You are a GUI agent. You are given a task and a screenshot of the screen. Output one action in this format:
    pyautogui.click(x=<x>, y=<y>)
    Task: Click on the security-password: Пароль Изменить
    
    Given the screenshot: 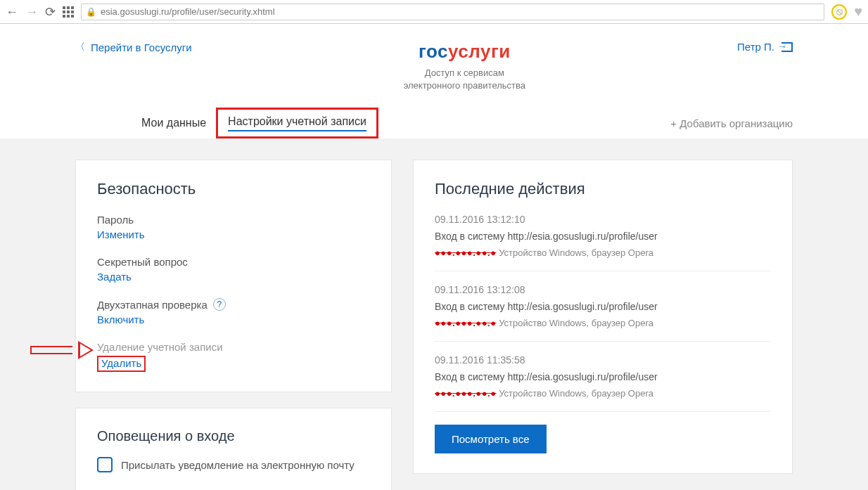 What is the action you would take?
    pyautogui.click(x=234, y=227)
    